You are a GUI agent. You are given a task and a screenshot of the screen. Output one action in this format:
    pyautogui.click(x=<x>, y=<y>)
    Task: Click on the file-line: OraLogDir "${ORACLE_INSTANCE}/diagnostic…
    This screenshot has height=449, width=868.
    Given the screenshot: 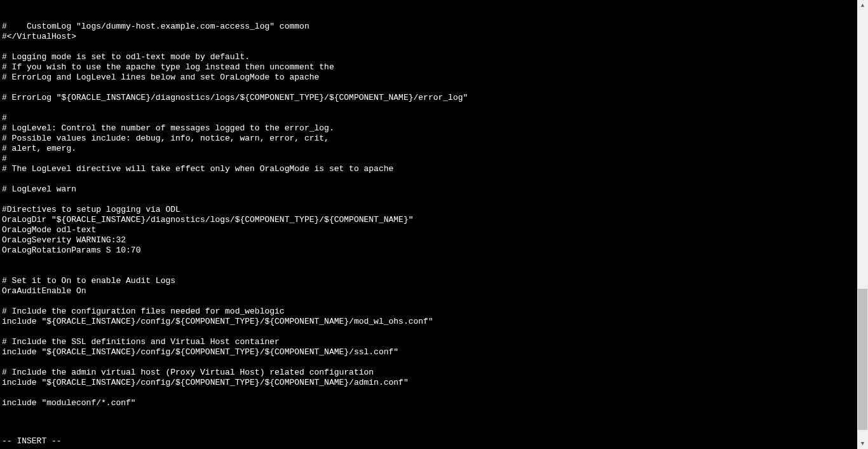 What is the action you would take?
    pyautogui.click(x=428, y=220)
    